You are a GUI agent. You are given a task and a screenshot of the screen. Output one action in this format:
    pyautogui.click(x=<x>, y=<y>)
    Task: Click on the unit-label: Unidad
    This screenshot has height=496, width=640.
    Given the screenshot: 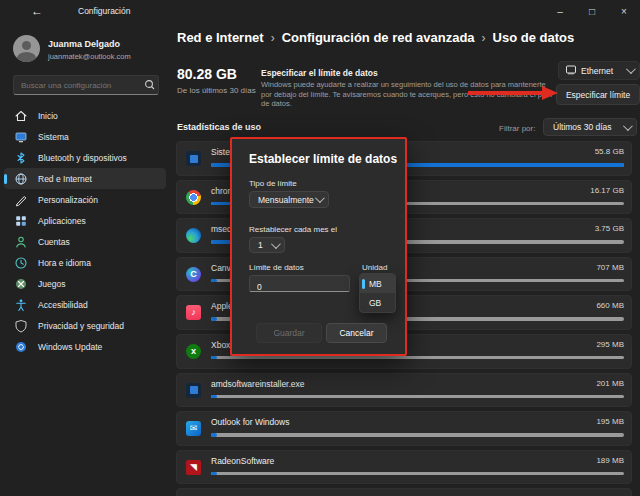 What is the action you would take?
    pyautogui.click(x=374, y=268)
    